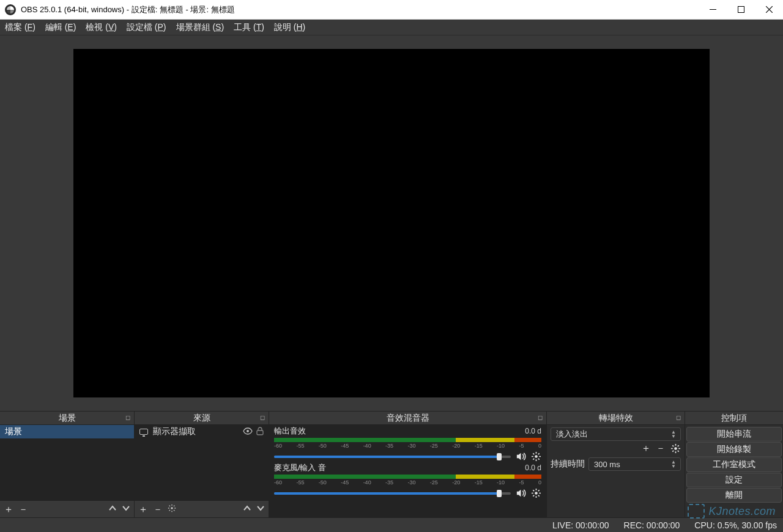  I want to click on add-scene-button: ＋, so click(9, 509).